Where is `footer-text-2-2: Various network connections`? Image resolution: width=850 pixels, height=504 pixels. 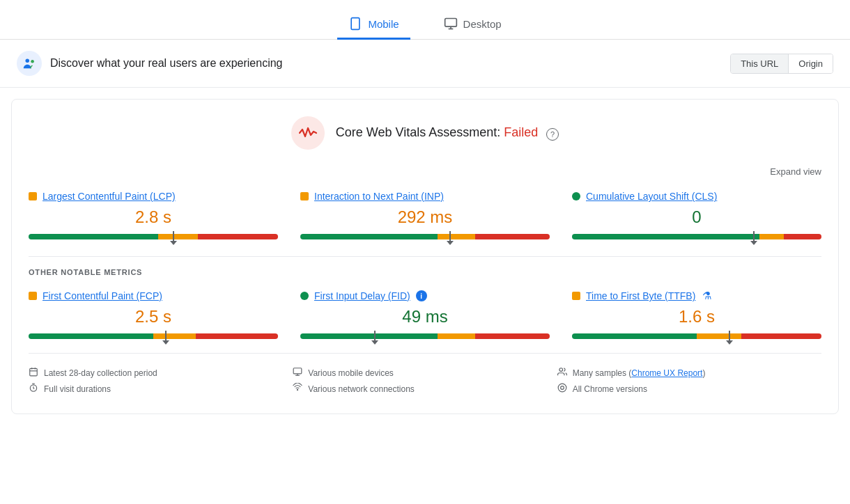 footer-text-2-2: Various network connections is located at coordinates (361, 389).